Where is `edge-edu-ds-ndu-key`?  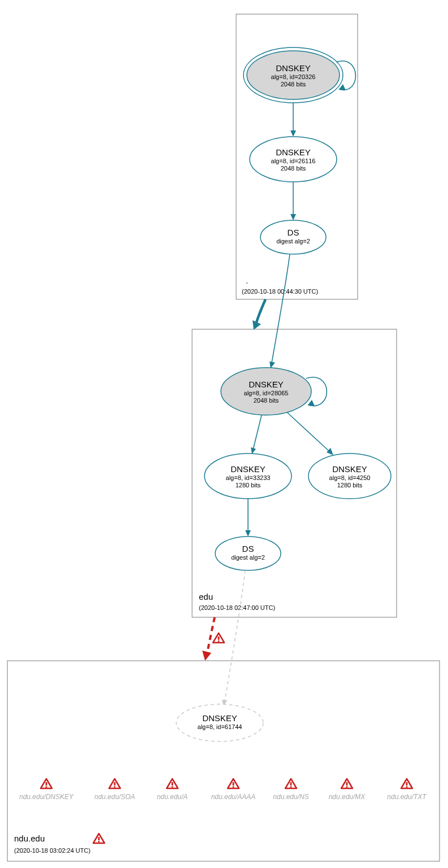 edge-edu-ds-ndu-key is located at coordinates (235, 637).